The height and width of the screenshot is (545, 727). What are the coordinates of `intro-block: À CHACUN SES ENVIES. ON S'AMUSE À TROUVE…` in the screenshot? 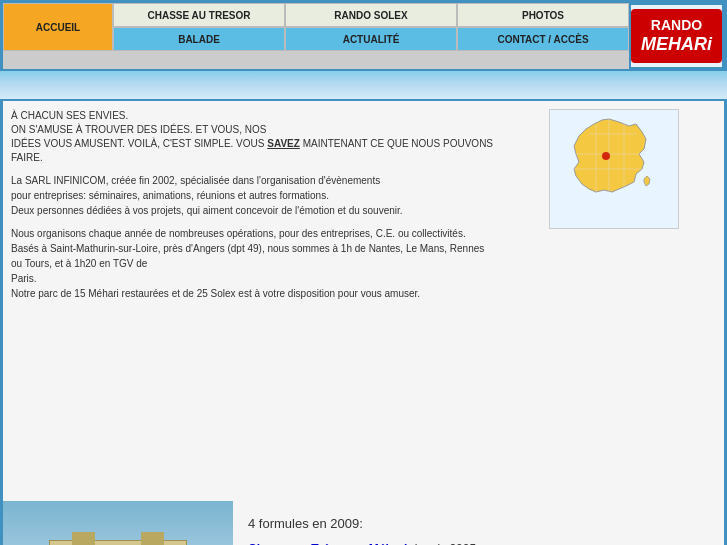 It's located at (254, 137).